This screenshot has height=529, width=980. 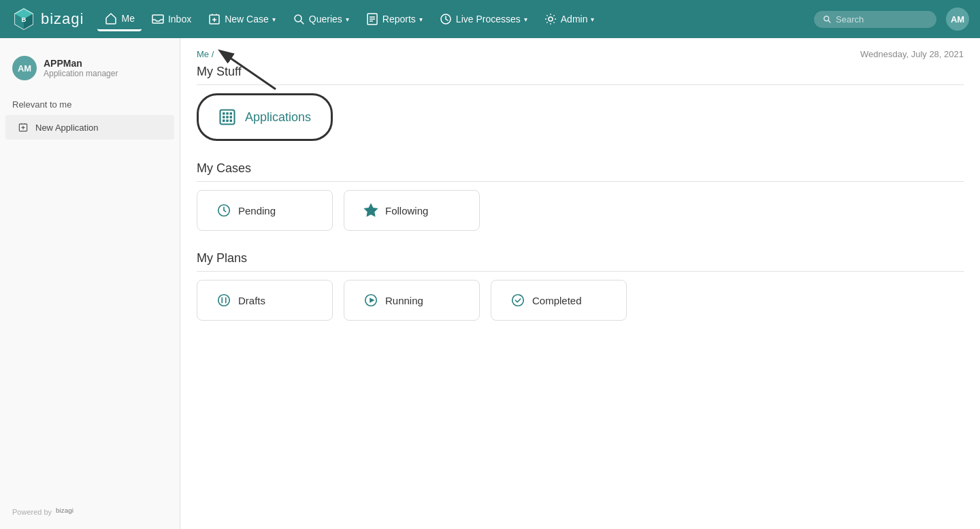 What do you see at coordinates (90, 127) in the screenshot?
I see `sidebar-item-new-application: New Application` at bounding box center [90, 127].